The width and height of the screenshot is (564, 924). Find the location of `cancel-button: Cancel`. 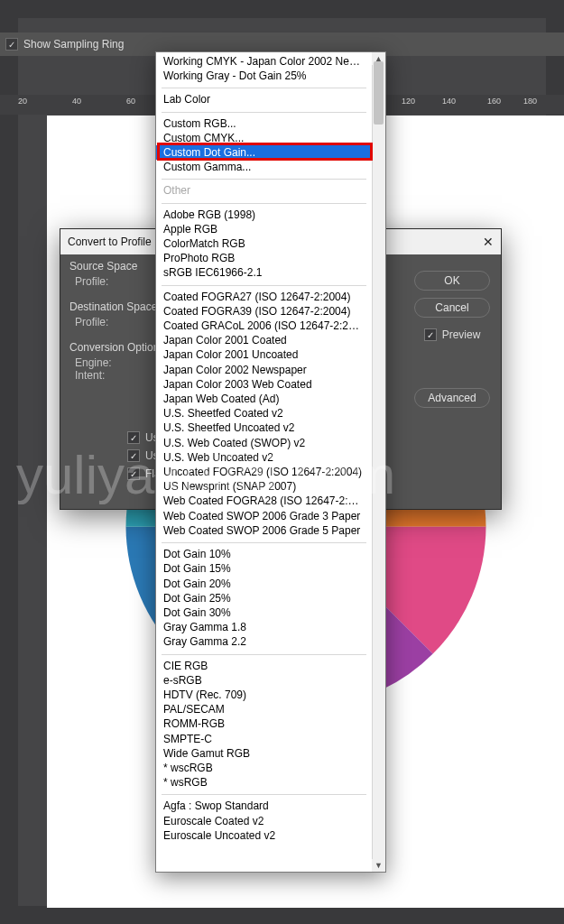

cancel-button: Cancel is located at coordinates (452, 308).